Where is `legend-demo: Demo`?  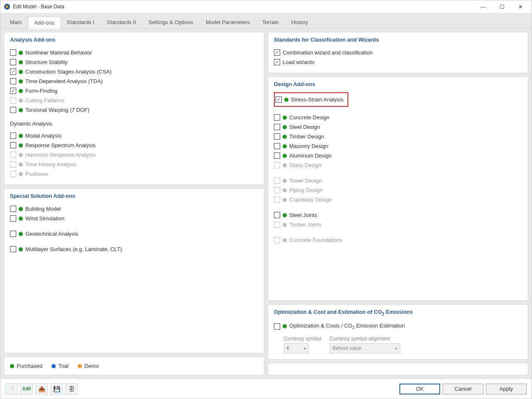
legend-demo: Demo is located at coordinates (88, 366).